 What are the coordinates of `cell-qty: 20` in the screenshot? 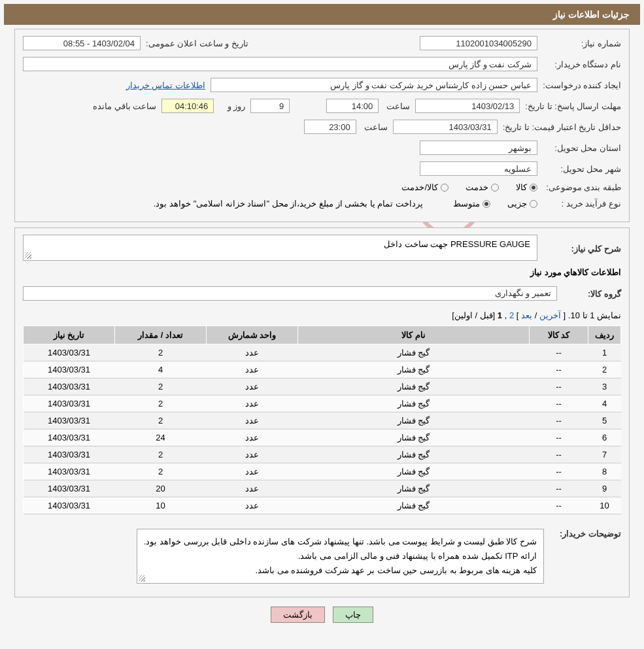 It's located at (161, 489).